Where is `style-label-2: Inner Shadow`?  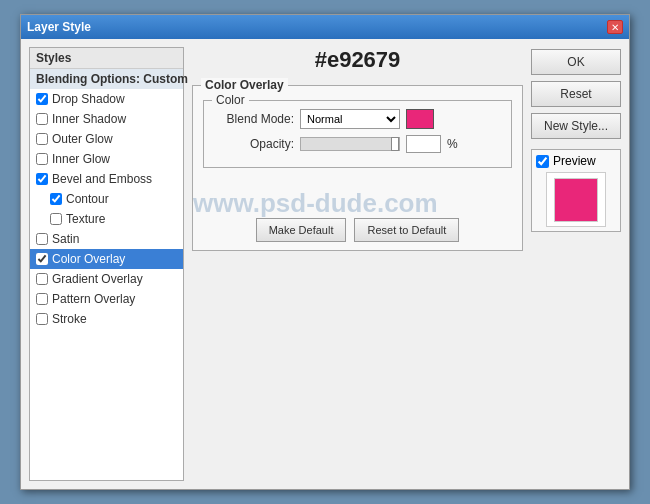 style-label-2: Inner Shadow is located at coordinates (89, 119).